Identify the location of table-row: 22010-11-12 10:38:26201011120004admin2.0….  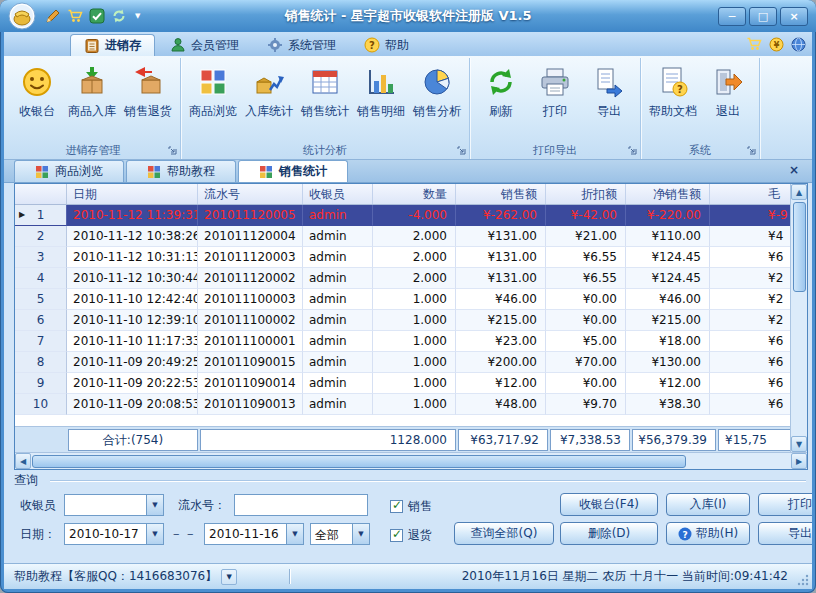
(402, 236).